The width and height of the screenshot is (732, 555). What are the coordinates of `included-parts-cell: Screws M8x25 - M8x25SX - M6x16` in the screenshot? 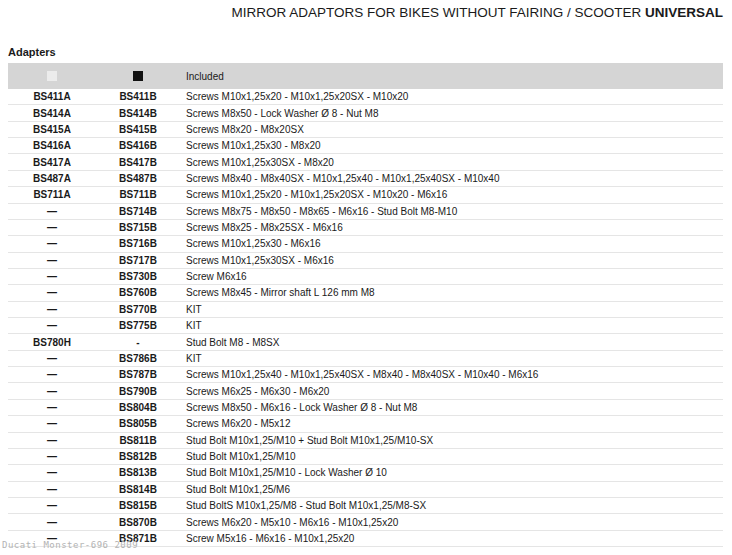 It's located at (452, 228).